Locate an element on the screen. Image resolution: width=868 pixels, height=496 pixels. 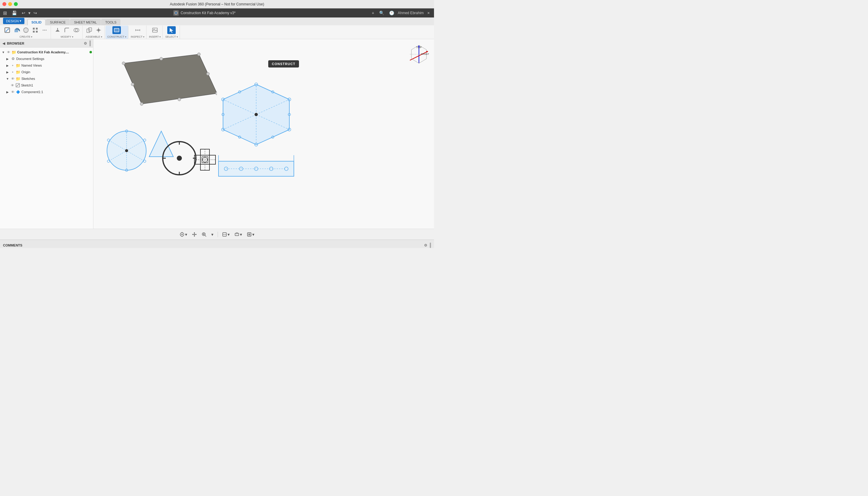
tree-item-doc-settings: ▶ ⚙ Document Settings is located at coordinates (46, 59).